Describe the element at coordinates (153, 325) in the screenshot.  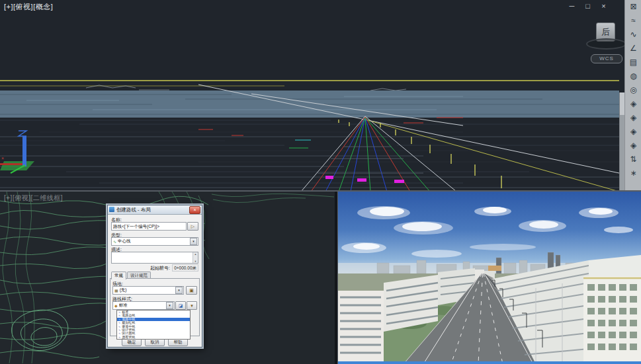
I see `style-dropdown-list: ∿标准 ∿道路边线 ∿道路中线 ∿规划红线 ∿渠道中线 ∿设计管线 ∿设计圆线 …` at that location.